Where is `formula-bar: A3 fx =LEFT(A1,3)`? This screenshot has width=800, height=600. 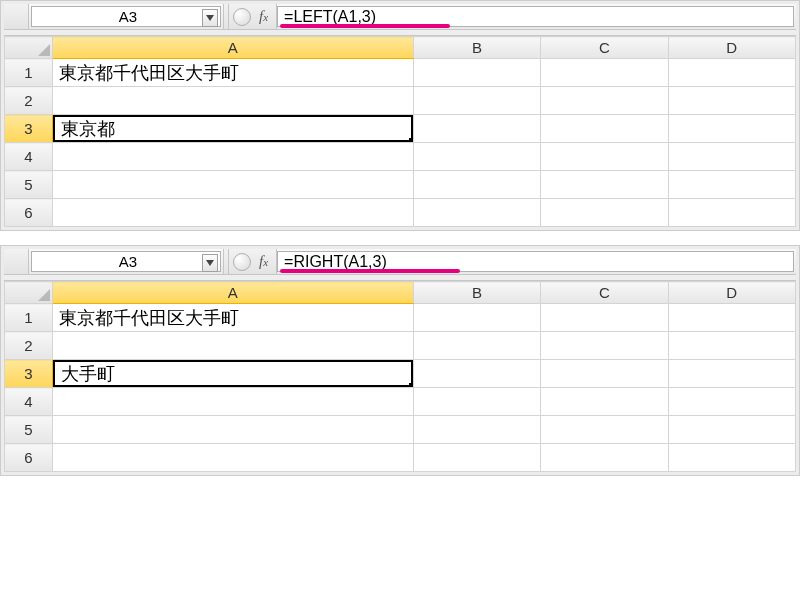
formula-bar: A3 fx =LEFT(A1,3) is located at coordinates (400, 17).